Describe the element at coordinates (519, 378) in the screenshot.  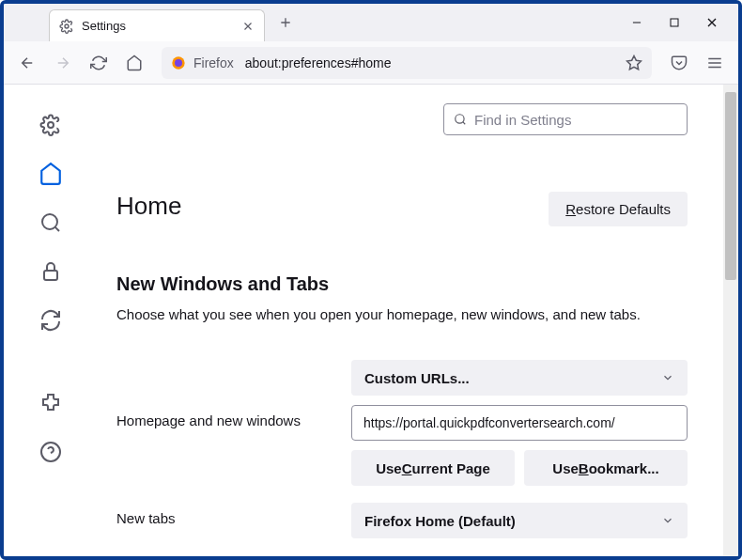
I see `homepage-select: Custom URLs...` at that location.